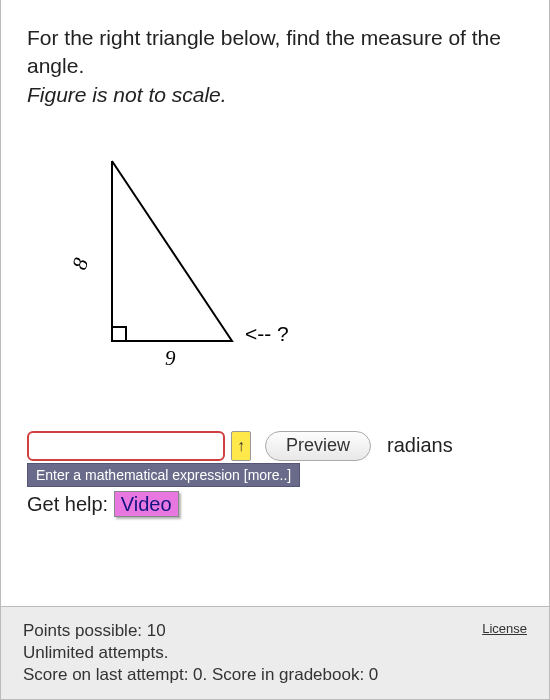 Image resolution: width=550 pixels, height=700 pixels. I want to click on figure-note: Figure is not to scale., so click(275, 95).